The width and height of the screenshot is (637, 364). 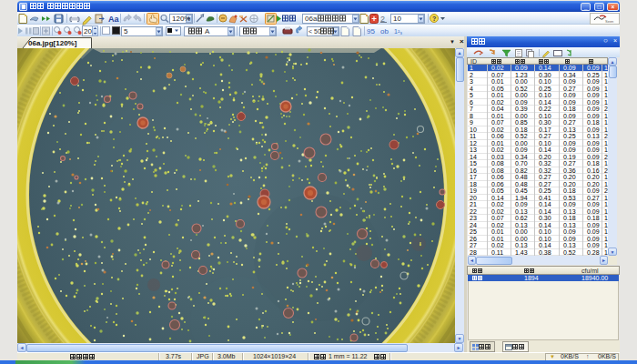 I want to click on svg-text: Seen, so click(x=610, y=22).